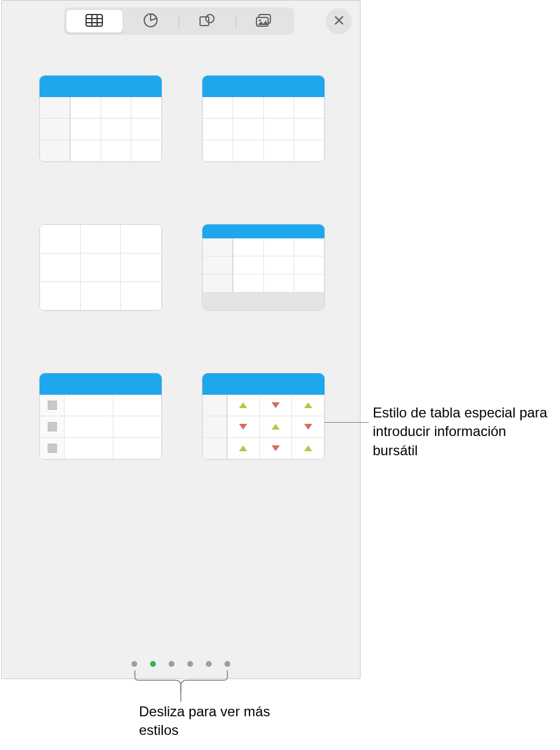 Image resolution: width=560 pixels, height=750 pixels. What do you see at coordinates (151, 21) in the screenshot?
I see `tab-chart` at bounding box center [151, 21].